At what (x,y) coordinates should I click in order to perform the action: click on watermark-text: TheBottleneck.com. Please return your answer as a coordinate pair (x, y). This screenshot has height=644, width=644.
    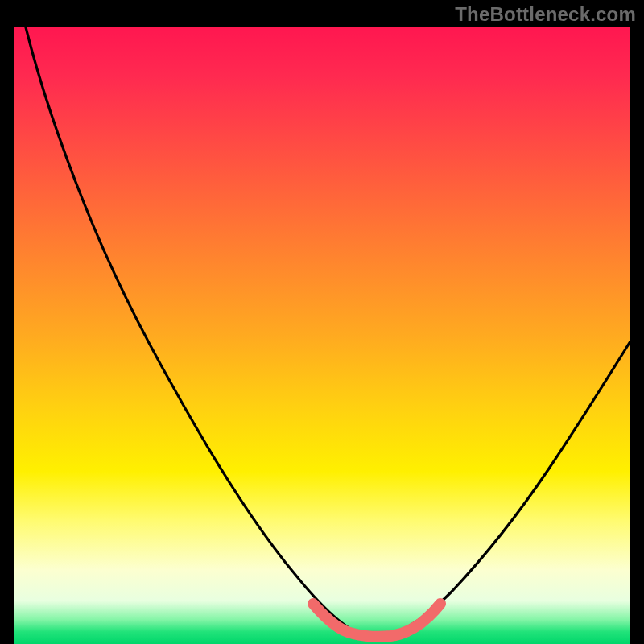
    Looking at the image, I should click on (546, 14).